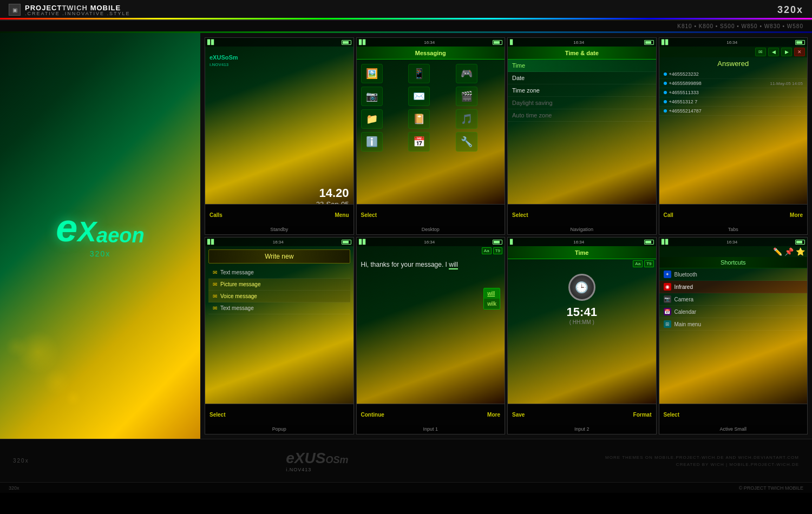 This screenshot has width=812, height=514. Describe the element at coordinates (372, 119) in the screenshot. I see `msg-icon-7: 📁` at that location.